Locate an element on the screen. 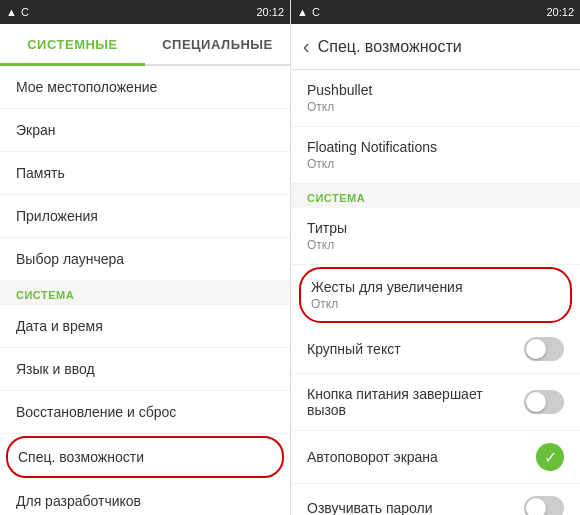 This screenshot has height=515, width=580. right-item-gestures: Жесты для увеличения Откл is located at coordinates (436, 295).